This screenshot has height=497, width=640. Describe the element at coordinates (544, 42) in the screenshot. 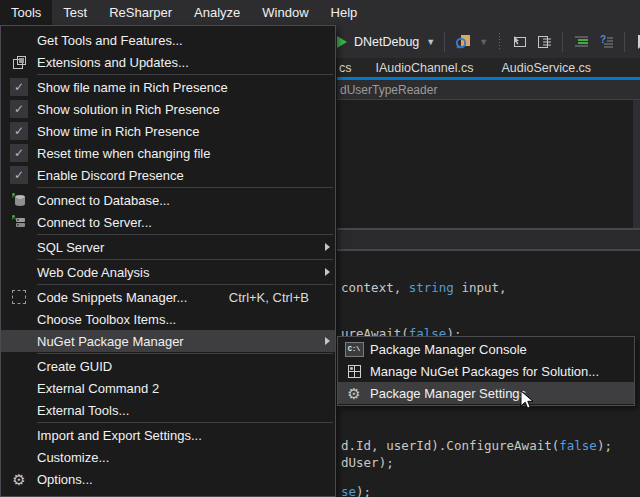

I see `view-code-icon` at that location.